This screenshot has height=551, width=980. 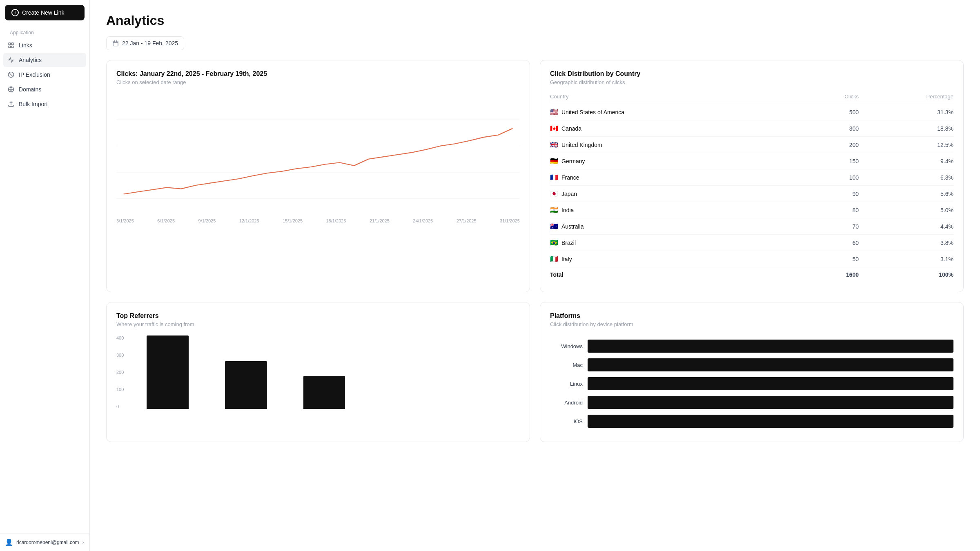 What do you see at coordinates (554, 161) in the screenshot?
I see `flag-icon: 🇩🇪` at bounding box center [554, 161].